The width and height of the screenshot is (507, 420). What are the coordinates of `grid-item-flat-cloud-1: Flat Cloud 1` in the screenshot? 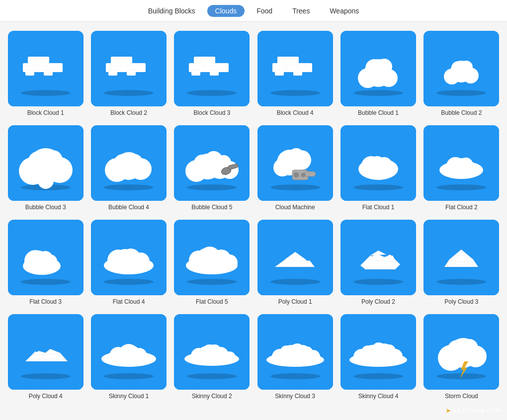 It's located at (378, 168).